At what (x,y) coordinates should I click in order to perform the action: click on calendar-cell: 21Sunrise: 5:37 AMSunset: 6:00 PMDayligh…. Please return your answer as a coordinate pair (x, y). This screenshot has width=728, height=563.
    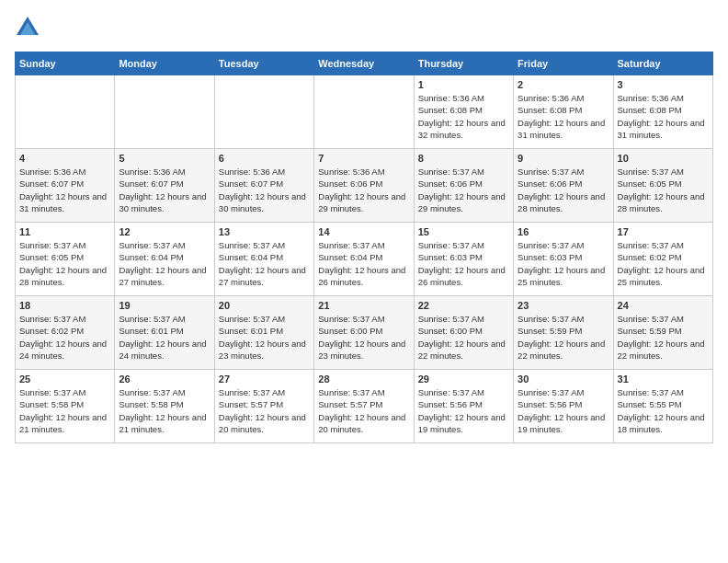
    Looking at the image, I should click on (364, 333).